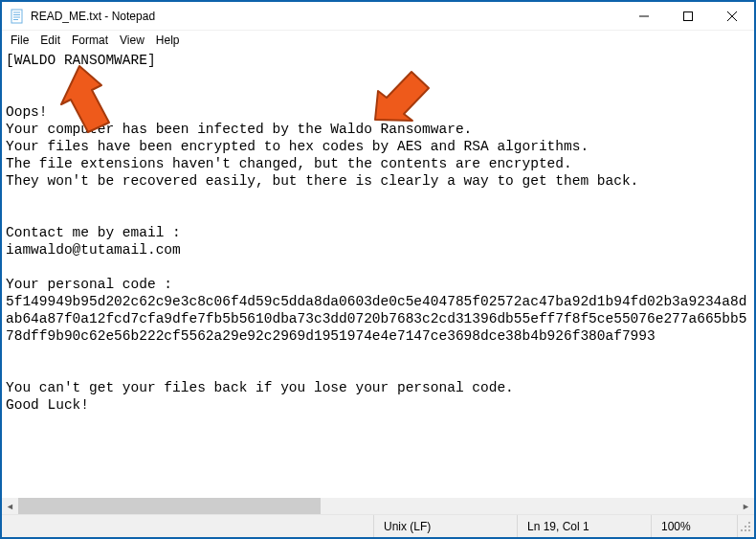 This screenshot has height=539, width=756. I want to click on resize-grip, so click(745, 527).